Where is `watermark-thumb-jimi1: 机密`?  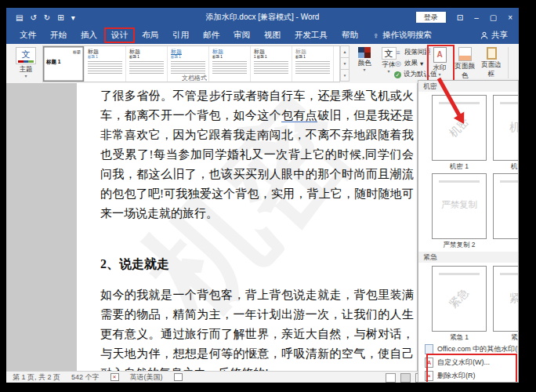
watermark-thumb-jimi1: 机密 is located at coordinates (459, 128).